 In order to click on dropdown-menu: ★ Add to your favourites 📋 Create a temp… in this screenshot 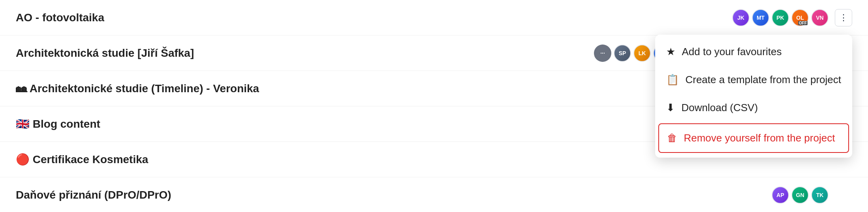, I will do `click(753, 96)`.